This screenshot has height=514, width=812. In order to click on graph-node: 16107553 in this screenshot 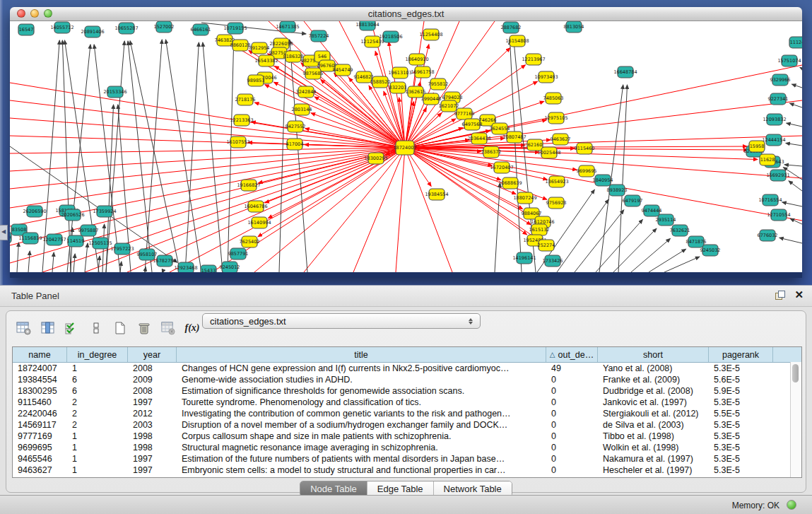, I will do `click(237, 142)`.